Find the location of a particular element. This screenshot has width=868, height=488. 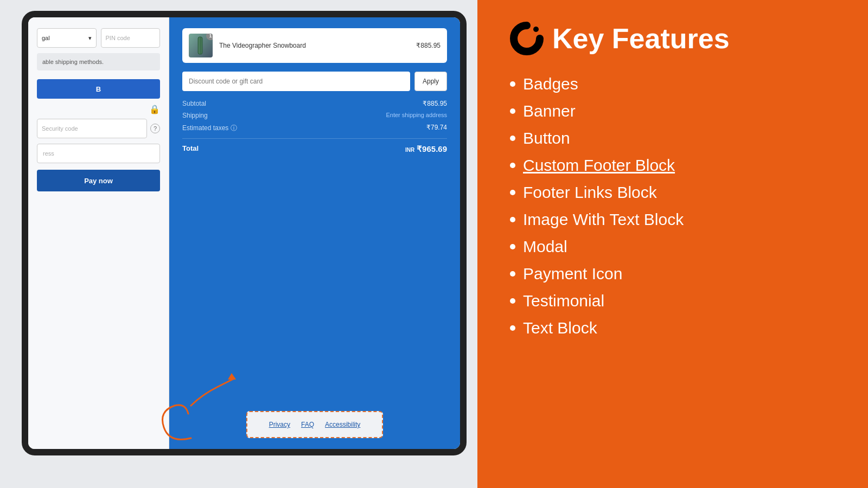

total-label: Total is located at coordinates (190, 149).